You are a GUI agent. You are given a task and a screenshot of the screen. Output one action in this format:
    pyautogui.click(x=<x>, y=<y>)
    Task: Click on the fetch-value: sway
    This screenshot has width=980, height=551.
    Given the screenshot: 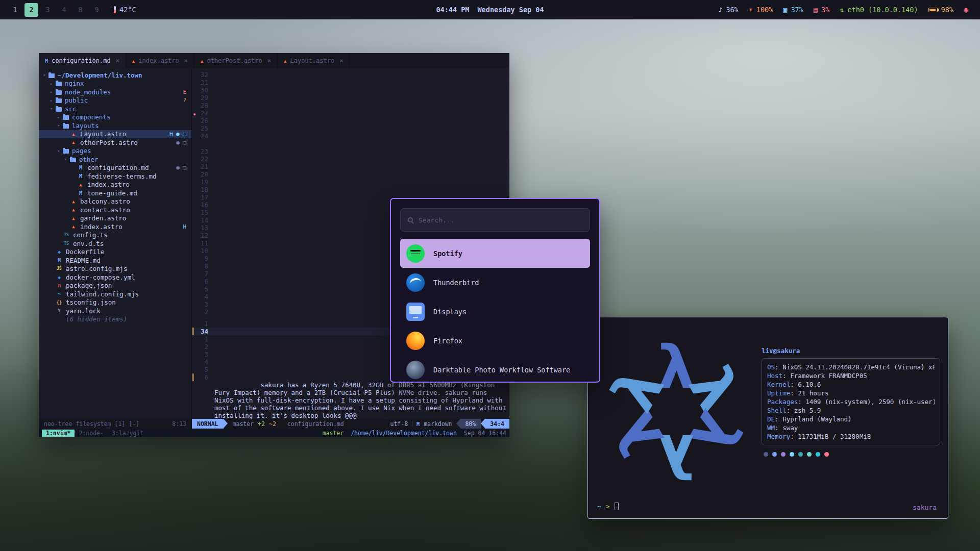 What is the action you would take?
    pyautogui.click(x=790, y=428)
    